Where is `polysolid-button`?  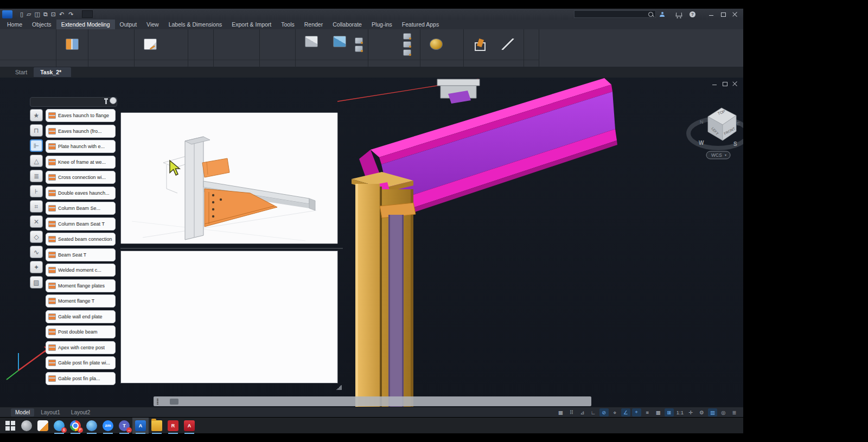 polysolid-button is located at coordinates (360, 41).